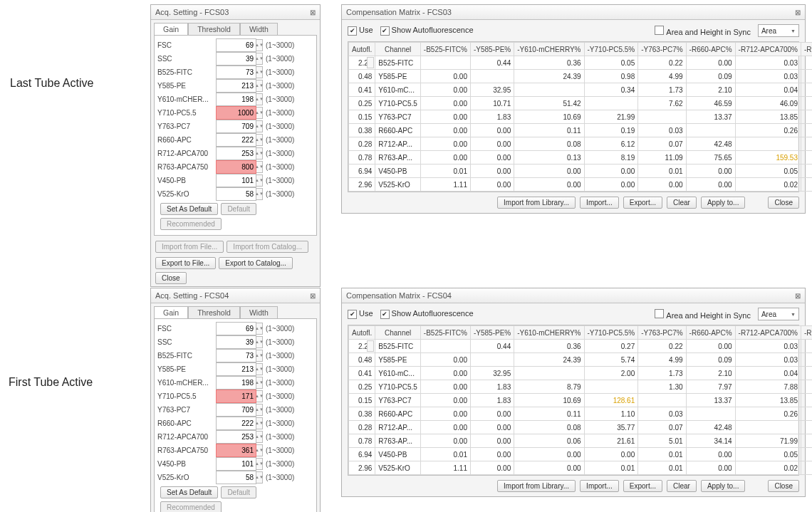 The height and width of the screenshot is (512, 812). I want to click on matrix-cell: 0.22, so click(662, 346).